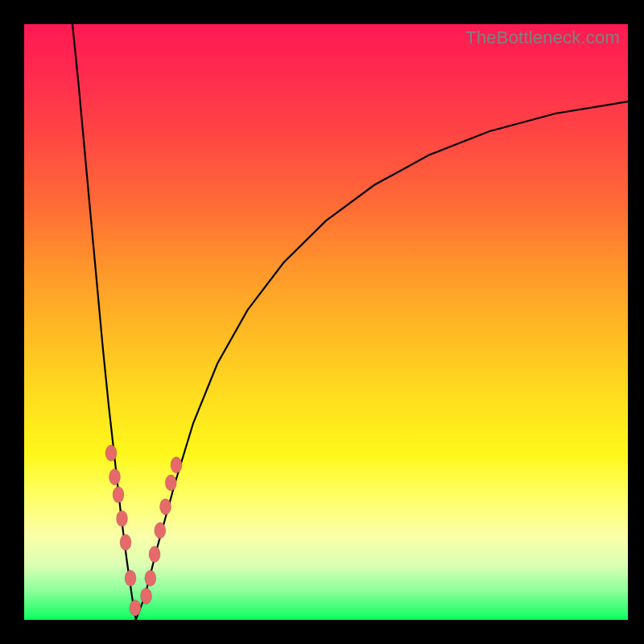 The height and width of the screenshot is (644, 644). What do you see at coordinates (543, 38) in the screenshot?
I see `watermark-label: TheBottleneck.com` at bounding box center [543, 38].